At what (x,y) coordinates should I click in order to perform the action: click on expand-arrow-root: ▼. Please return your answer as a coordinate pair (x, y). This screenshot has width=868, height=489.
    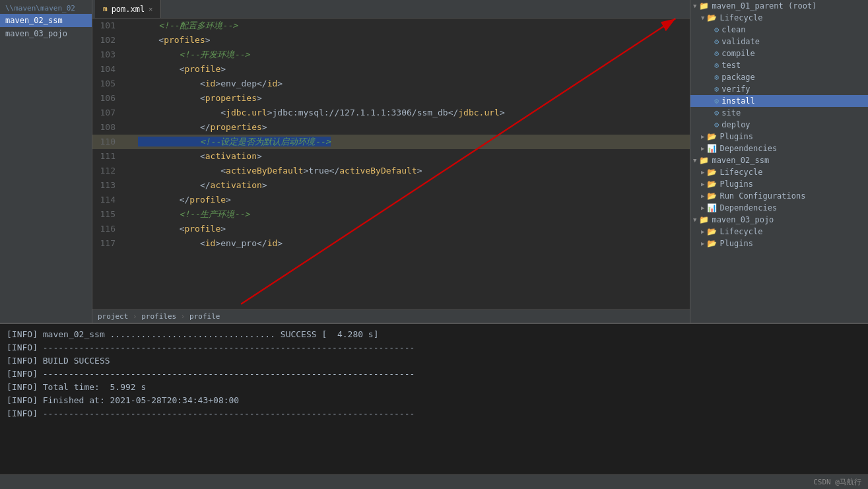
    Looking at the image, I should click on (694, 6).